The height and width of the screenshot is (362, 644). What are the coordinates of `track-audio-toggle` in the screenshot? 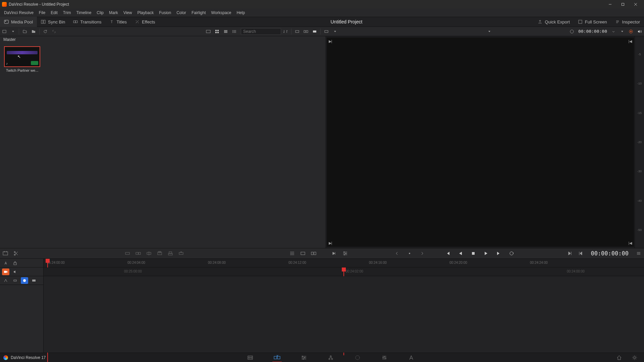 It's located at (15, 272).